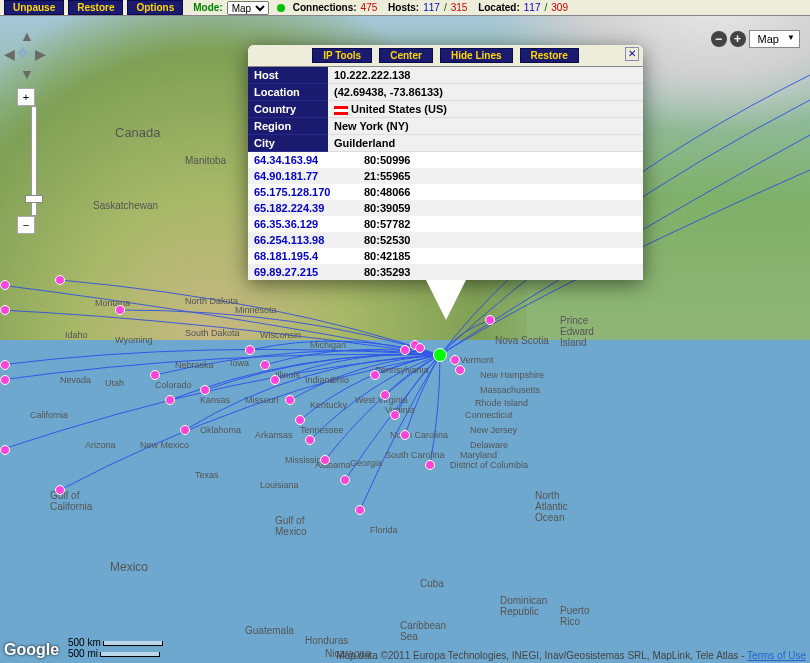  I want to click on zoom-in-button: +, so click(26, 97).